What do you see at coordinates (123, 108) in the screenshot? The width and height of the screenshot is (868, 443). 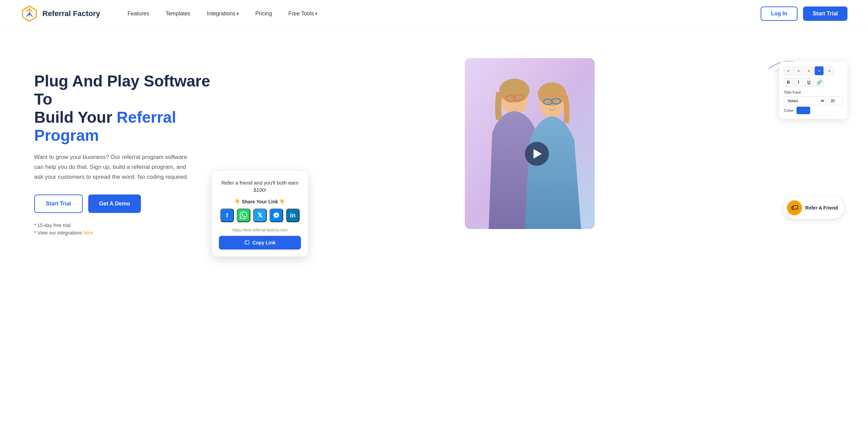 I see `hero-title: Plug And Play Software To Build Your Ref…` at bounding box center [123, 108].